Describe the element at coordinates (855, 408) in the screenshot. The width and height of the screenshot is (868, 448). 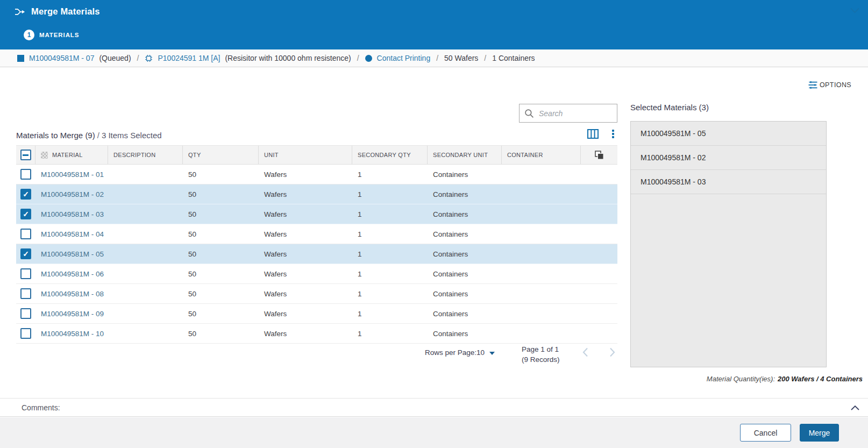
I see `comments-collapse-chevron-up-icon` at that location.